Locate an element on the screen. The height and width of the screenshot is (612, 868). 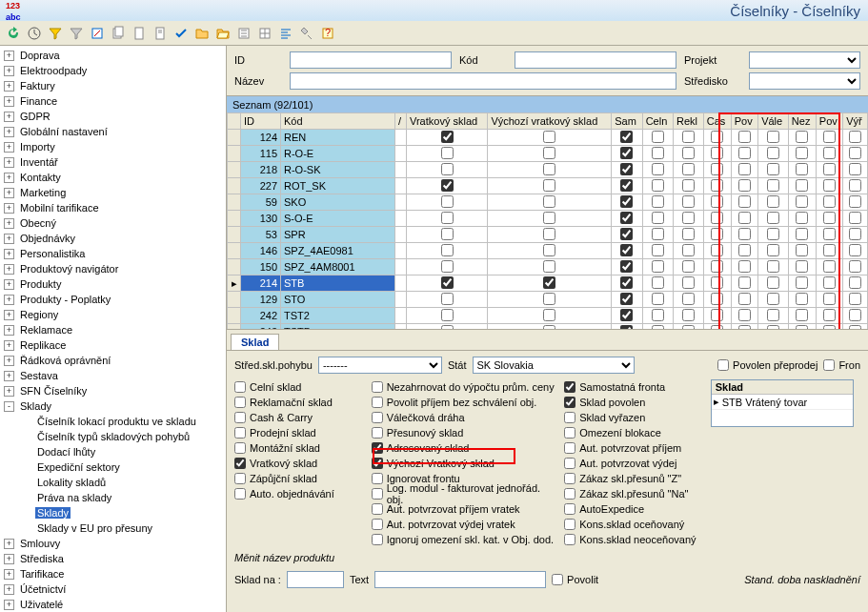
stred-select: ------- is located at coordinates (380, 365).